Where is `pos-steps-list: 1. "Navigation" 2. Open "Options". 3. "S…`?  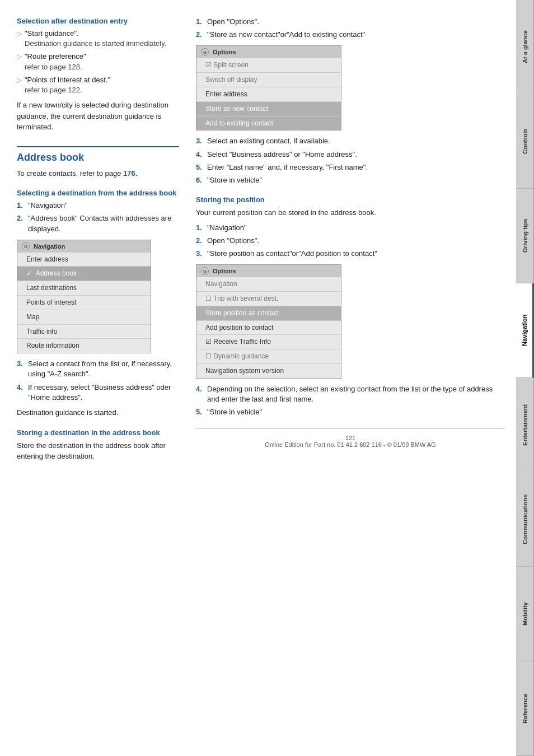 pos-steps-list: 1. "Navigation" 2. Open "Options". 3. "S… is located at coordinates (350, 241).